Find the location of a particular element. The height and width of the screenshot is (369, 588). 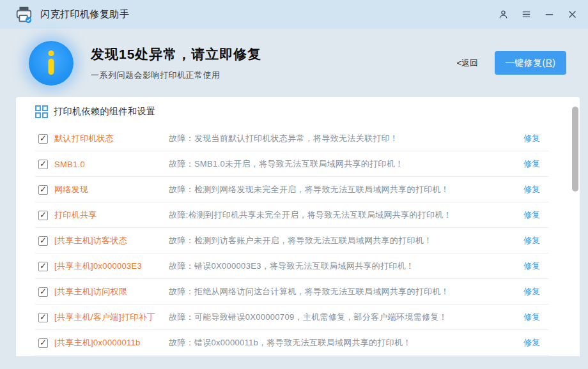

scrollbar-track is located at coordinates (575, 227).